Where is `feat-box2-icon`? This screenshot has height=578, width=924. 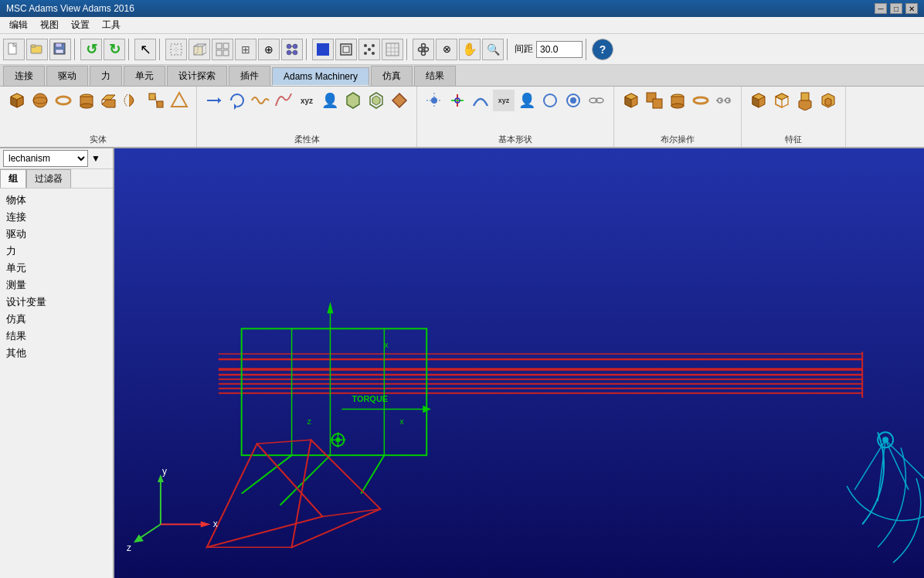
feat-box2-icon is located at coordinates (782, 100).